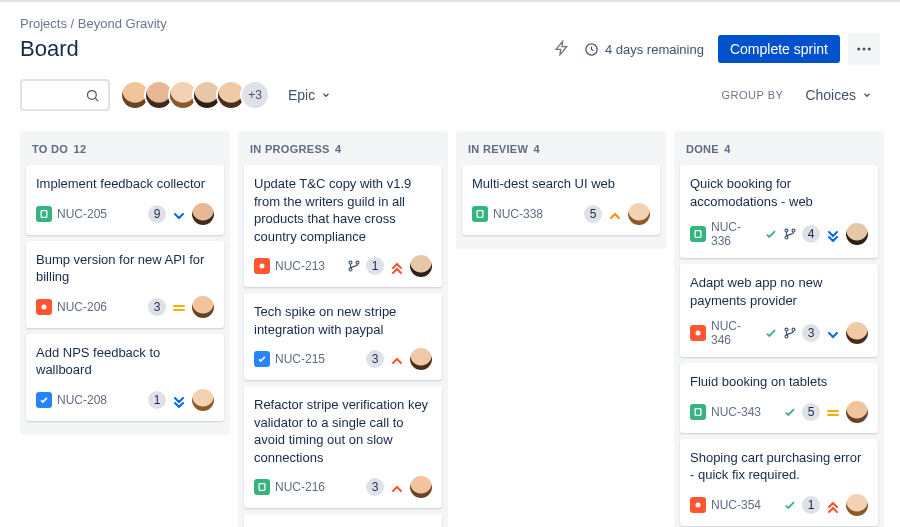 The width and height of the screenshot is (900, 527). I want to click on assignee-filter: +3, so click(195, 95).